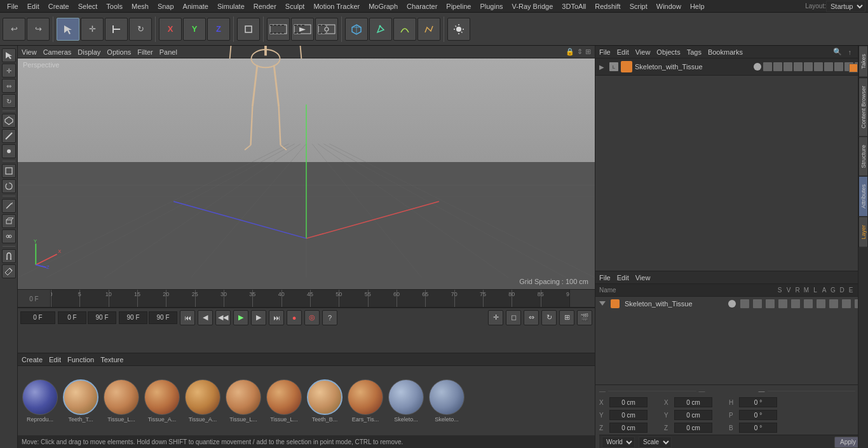  I want to click on record-auto-button: ◎, so click(312, 318).